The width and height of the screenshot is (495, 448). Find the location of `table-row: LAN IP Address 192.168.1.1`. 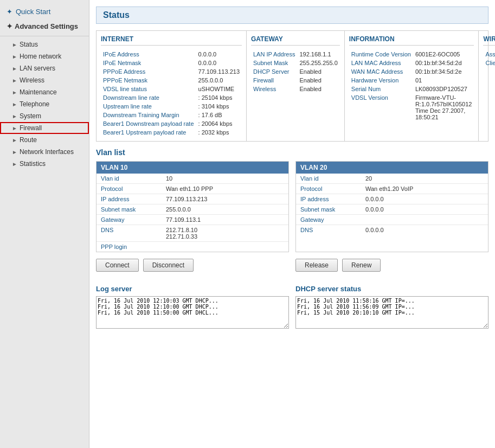

table-row: LAN IP Address 192.168.1.1 is located at coordinates (295, 54).